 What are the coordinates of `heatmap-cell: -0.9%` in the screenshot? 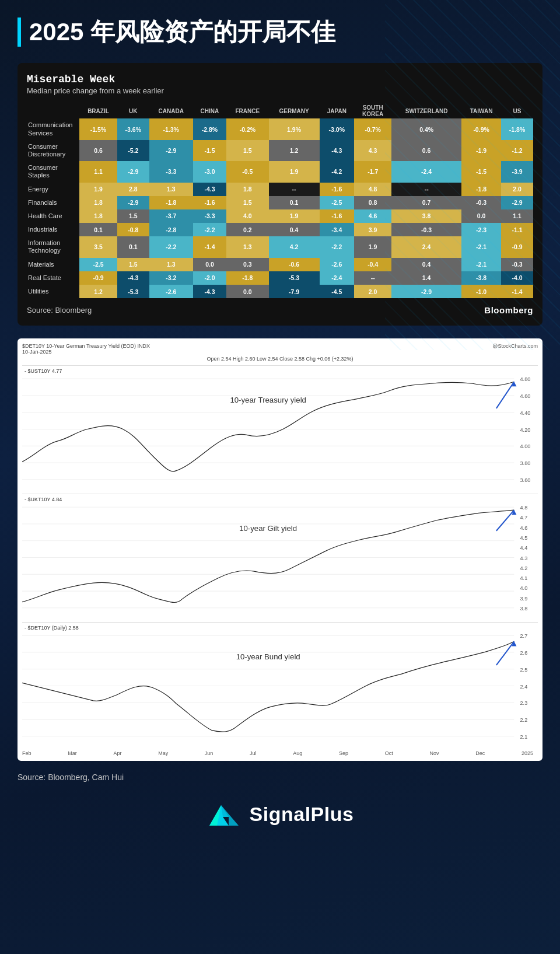 It's located at (481, 129).